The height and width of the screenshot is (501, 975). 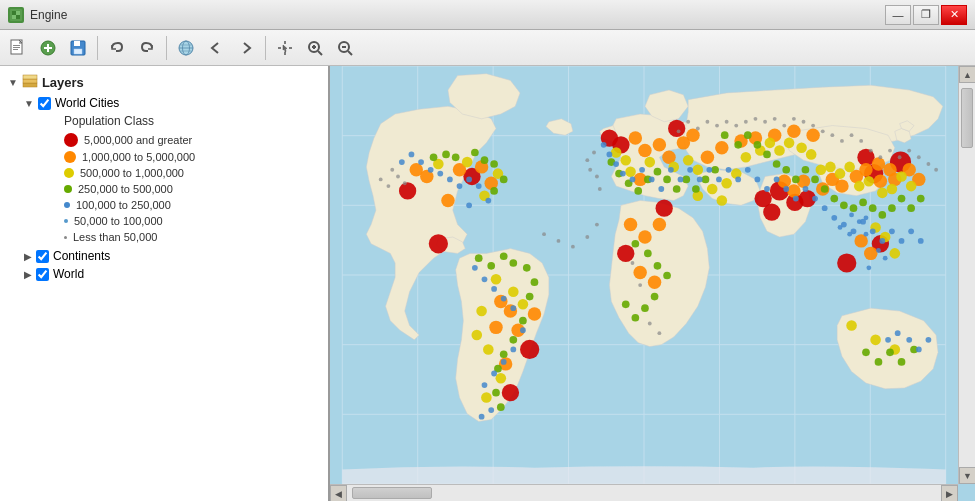 What do you see at coordinates (68, 274) in the screenshot?
I see `world-label: World` at bounding box center [68, 274].